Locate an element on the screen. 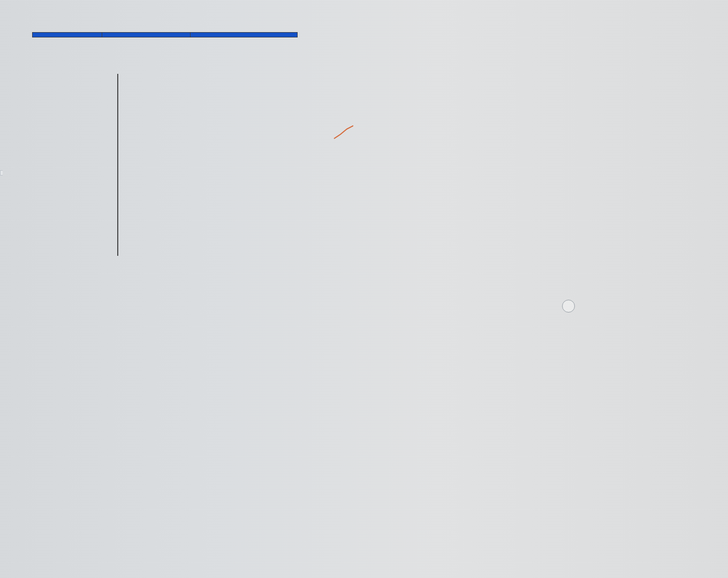 Image resolution: width=728 pixels, height=578 pixels. info-icon is located at coordinates (568, 306).